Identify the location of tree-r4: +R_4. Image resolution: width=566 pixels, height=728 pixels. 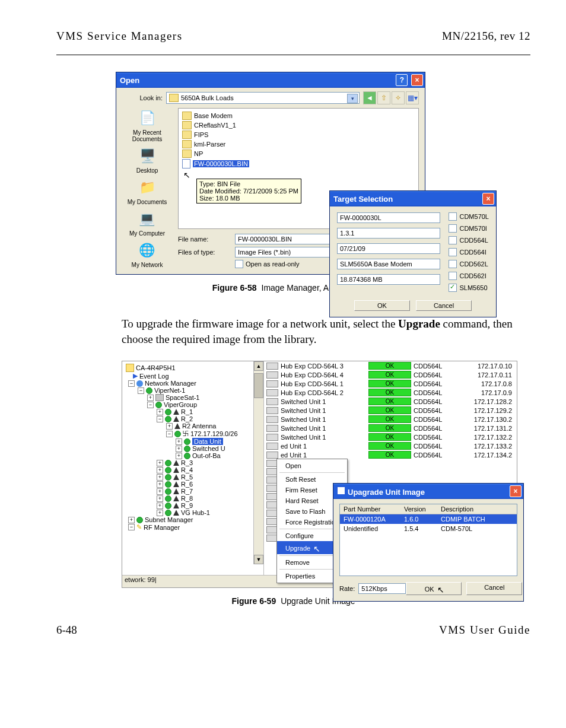
(194, 470).